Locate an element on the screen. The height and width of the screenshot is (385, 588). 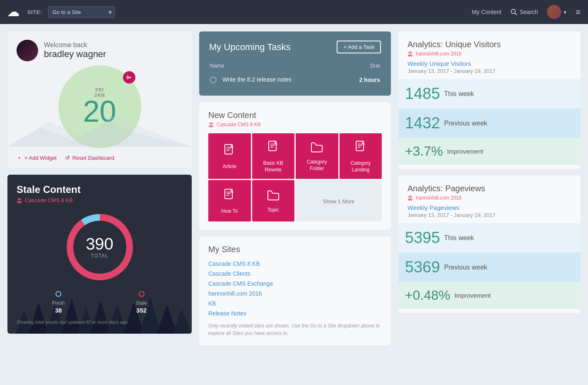
fresh-label: Fresh is located at coordinates (59, 303).